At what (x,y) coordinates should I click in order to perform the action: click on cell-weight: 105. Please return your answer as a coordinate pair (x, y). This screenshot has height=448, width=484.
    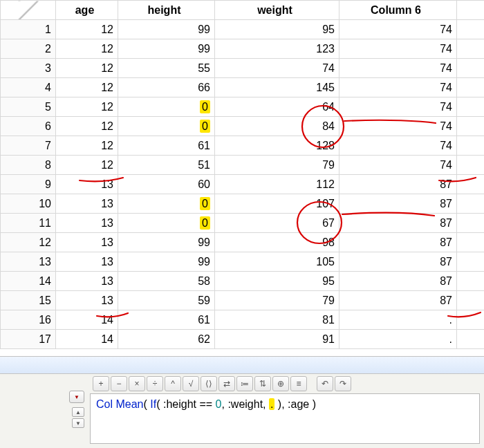
    Looking at the image, I should click on (277, 262).